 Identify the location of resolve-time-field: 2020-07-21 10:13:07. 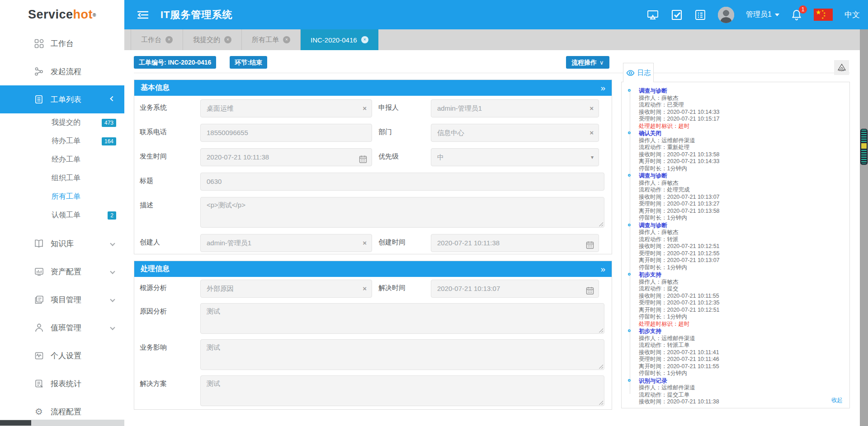
(515, 289).